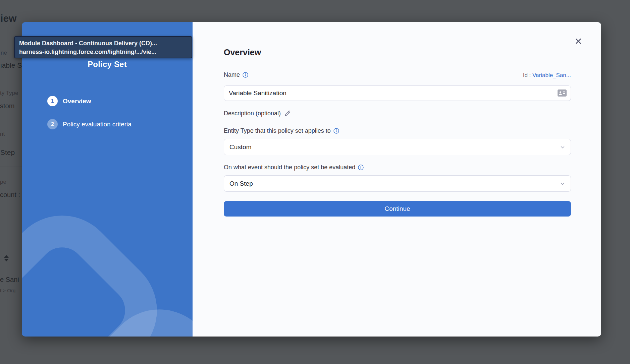 The image size is (630, 364). Describe the element at coordinates (103, 52) in the screenshot. I see `tooltip-url: harness-io.lightning.force.com/lightning…` at that location.